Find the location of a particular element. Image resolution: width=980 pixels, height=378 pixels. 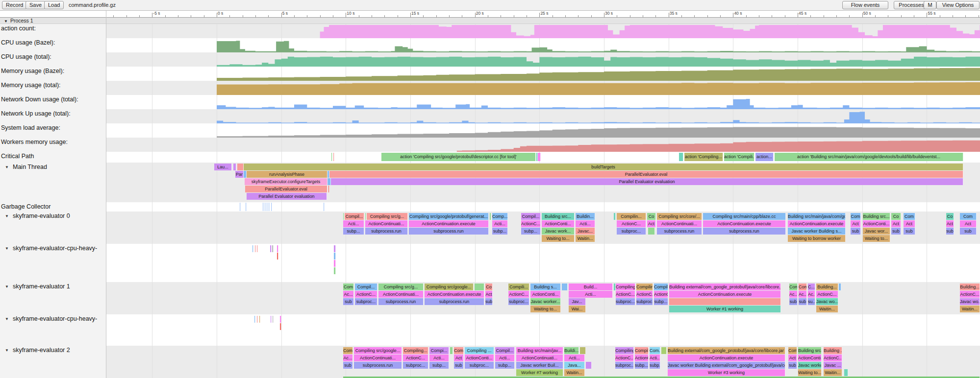

timeline-ruler: -5 s0 s5 s10 s15 s20 s25 s30 s35 s40 s45… is located at coordinates (490, 14).